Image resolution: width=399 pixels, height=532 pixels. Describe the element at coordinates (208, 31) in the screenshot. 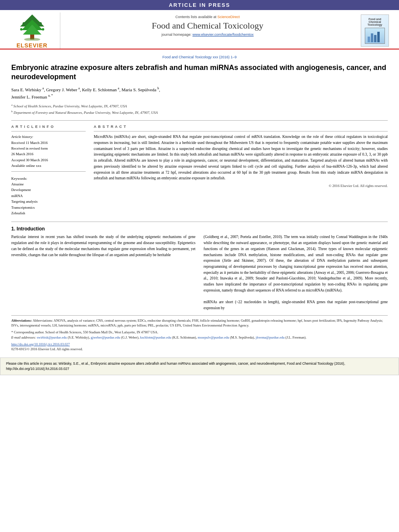

I see `journal-center: Contents lists available at ScienceDirec…` at that location.